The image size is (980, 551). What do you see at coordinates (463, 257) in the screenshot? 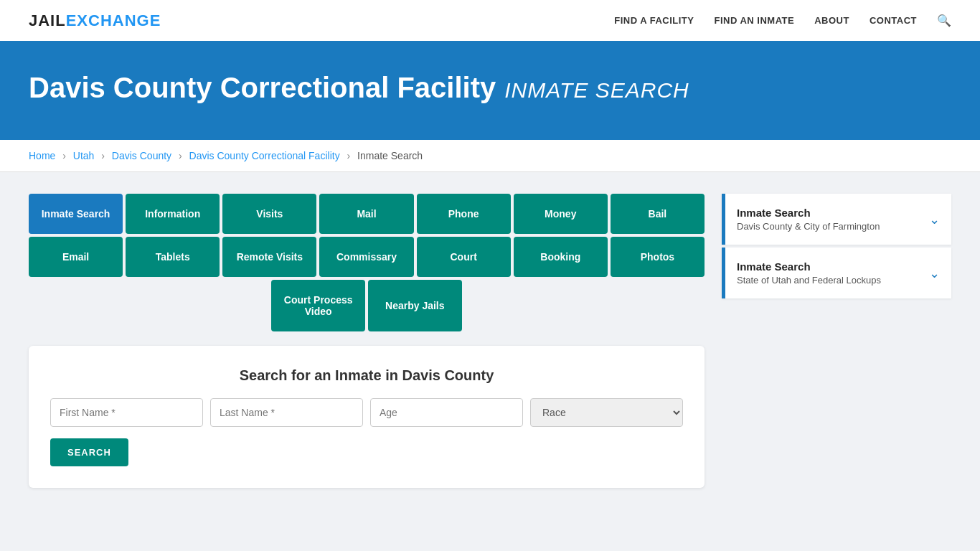
I see `tab-court: Court` at bounding box center [463, 257].